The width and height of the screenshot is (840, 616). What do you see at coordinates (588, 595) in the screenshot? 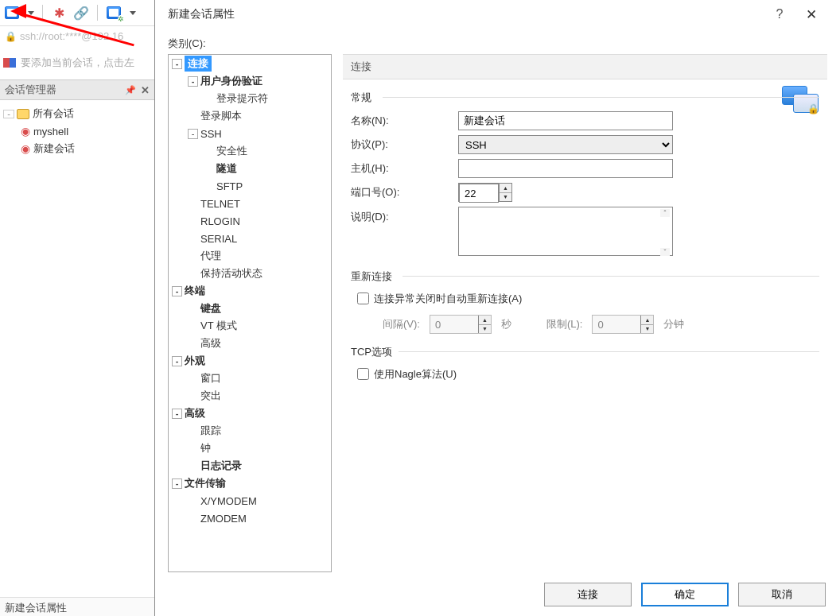
I see `connect-button: 连接` at bounding box center [588, 595].